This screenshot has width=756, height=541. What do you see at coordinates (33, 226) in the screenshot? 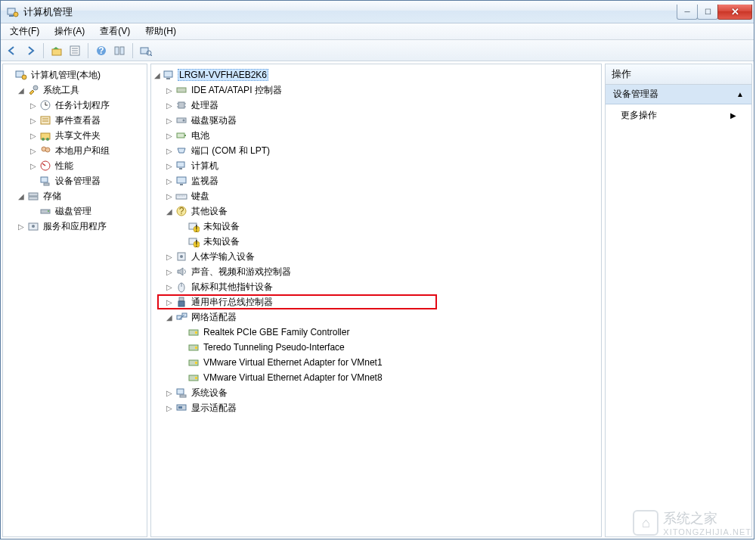
I see `services-icon` at bounding box center [33, 226].